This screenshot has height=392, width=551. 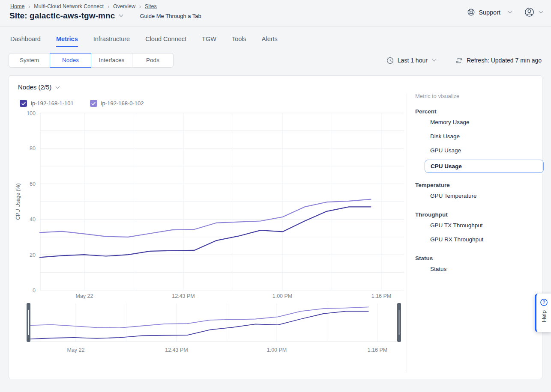 I want to click on nodes-panel-chevron-icon, so click(x=58, y=87).